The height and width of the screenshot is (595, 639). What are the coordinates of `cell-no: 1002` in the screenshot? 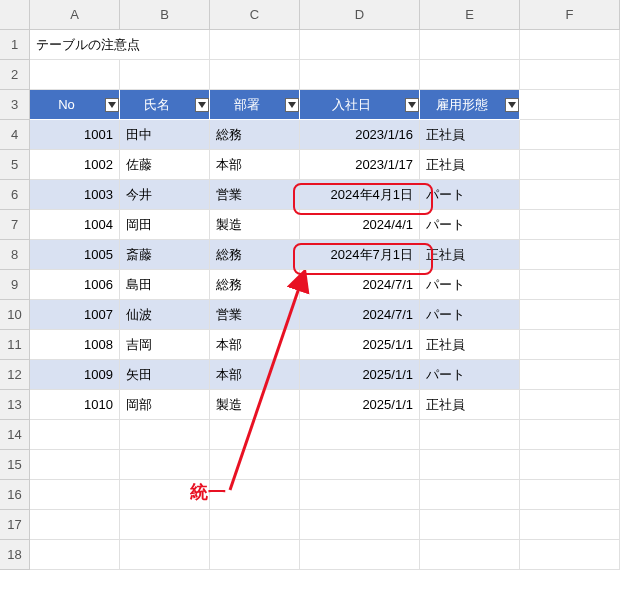 It's located at (75, 165).